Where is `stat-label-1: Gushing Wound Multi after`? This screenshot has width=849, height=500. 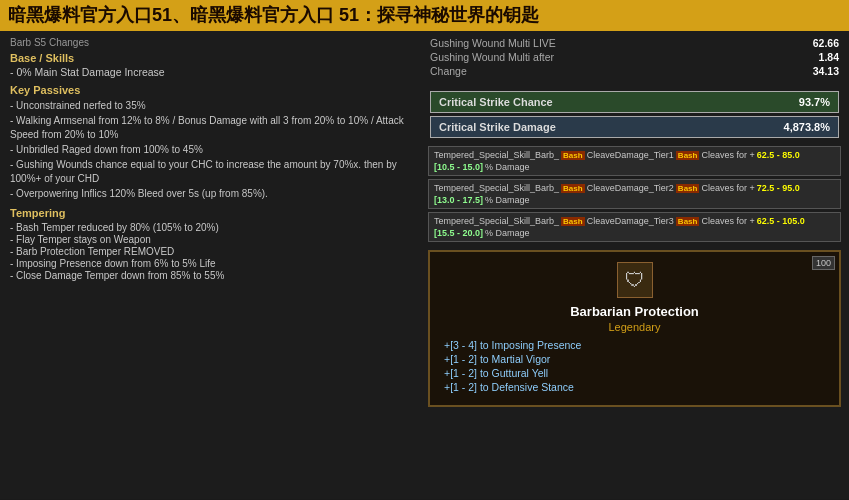 stat-label-1: Gushing Wound Multi after is located at coordinates (492, 57).